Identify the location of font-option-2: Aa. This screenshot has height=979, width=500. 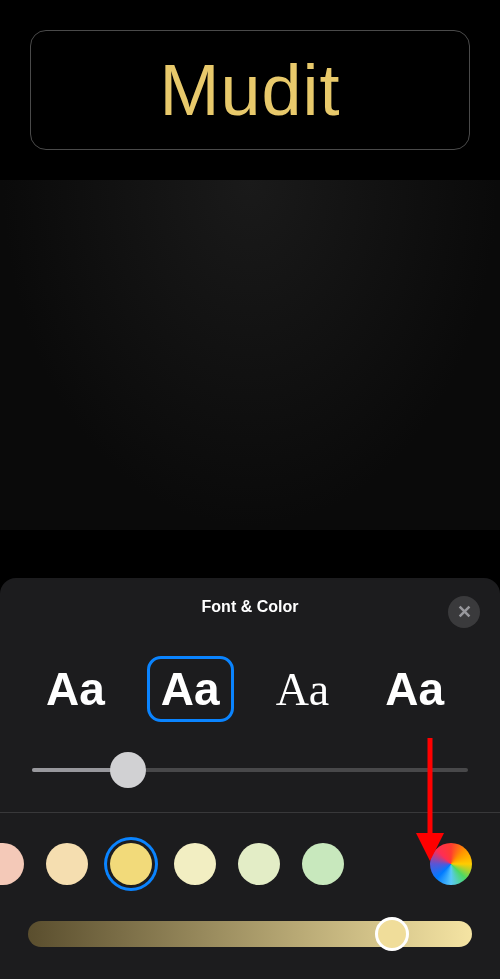
(190, 689).